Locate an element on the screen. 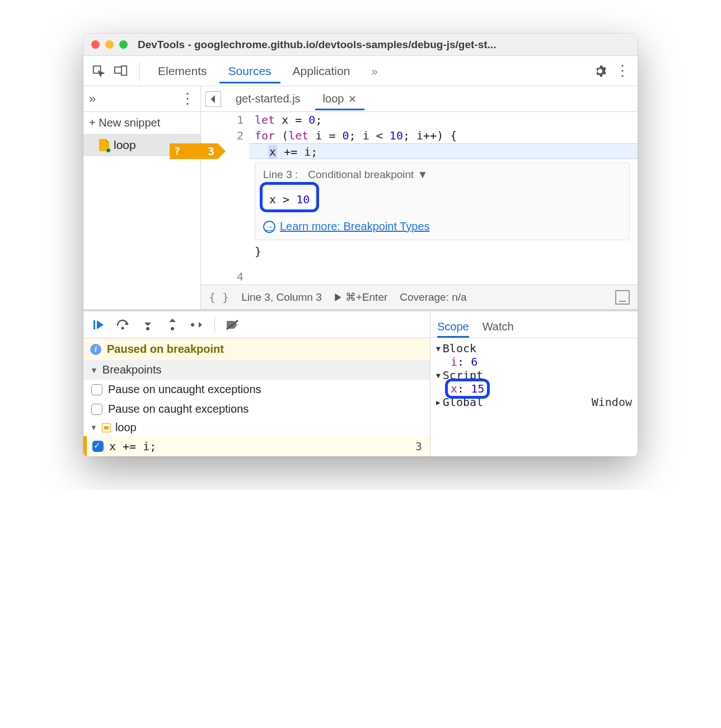  scope-label: Global is located at coordinates (463, 402).